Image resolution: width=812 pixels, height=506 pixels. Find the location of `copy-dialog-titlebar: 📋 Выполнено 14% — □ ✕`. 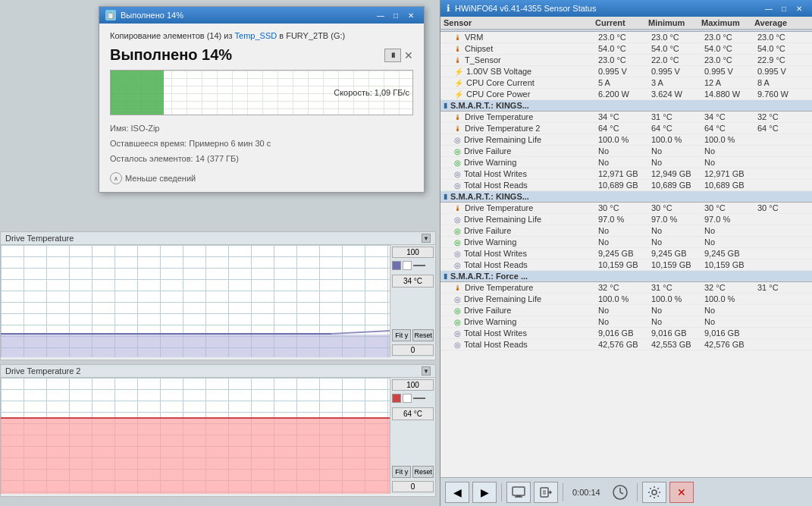

copy-dialog-titlebar: 📋 Выполнено 14% — □ ✕ is located at coordinates (262, 15).